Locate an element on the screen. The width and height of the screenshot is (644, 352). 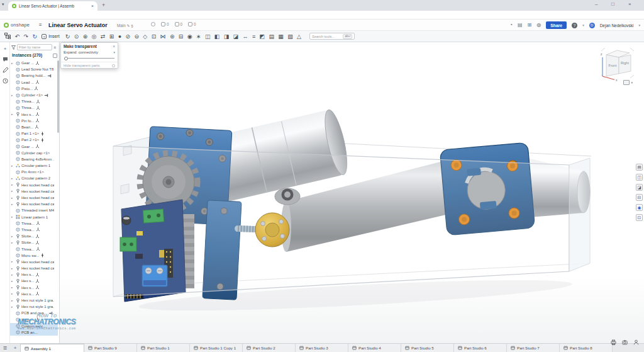
instance-row: ▸ Part 2 <1> is located at coordinates (34, 140).